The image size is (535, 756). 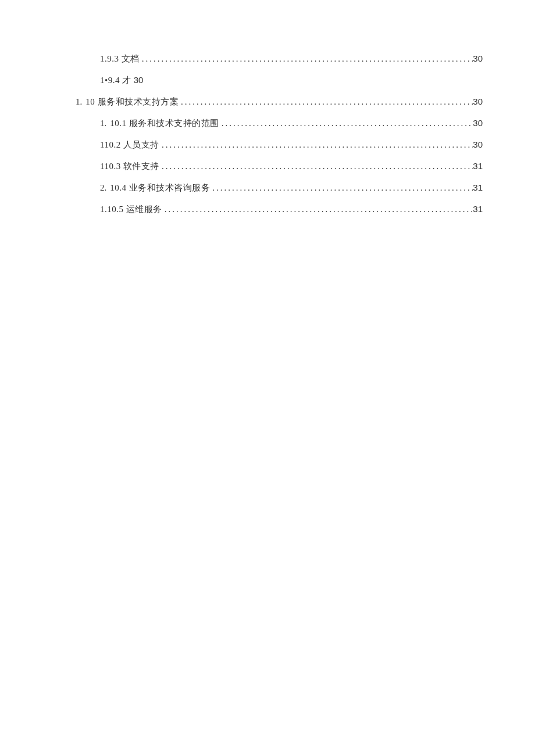 I want to click on toc-entry: 110.2 人员支持 30, so click(x=279, y=145).